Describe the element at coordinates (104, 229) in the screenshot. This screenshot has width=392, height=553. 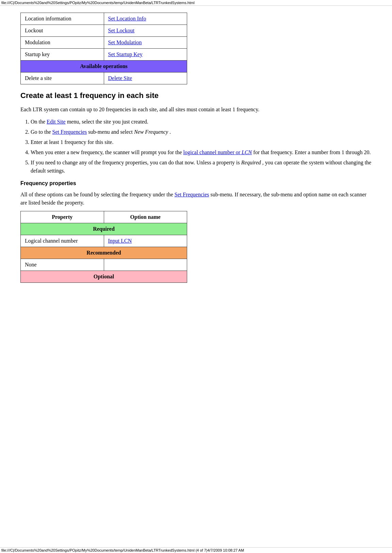
I see `required-label: Required` at that location.